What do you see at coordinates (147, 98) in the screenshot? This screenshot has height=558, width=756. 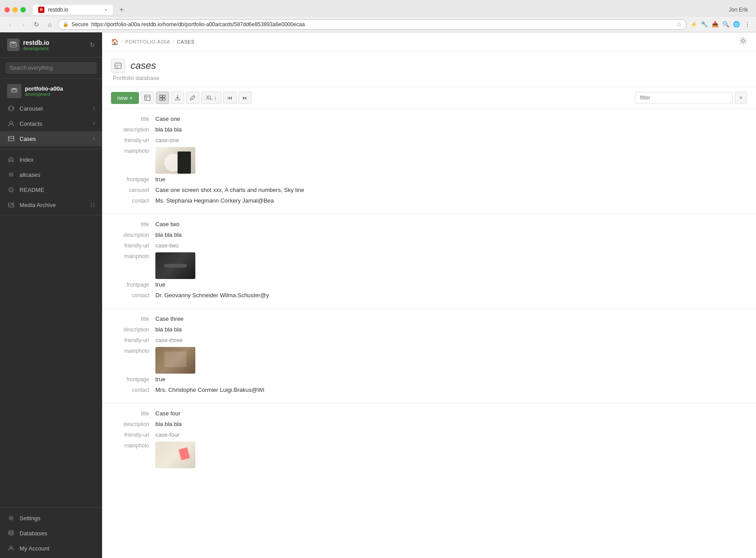 I see `view-table-button` at bounding box center [147, 98].